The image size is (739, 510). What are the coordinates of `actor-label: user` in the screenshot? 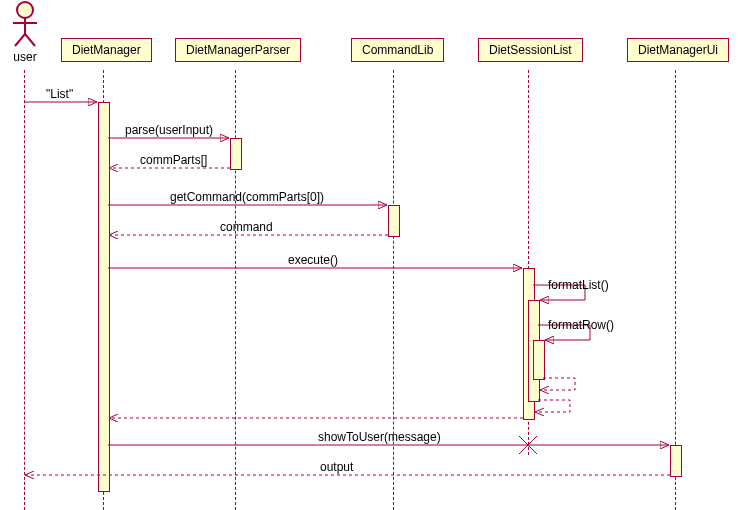 It's located at (25, 57).